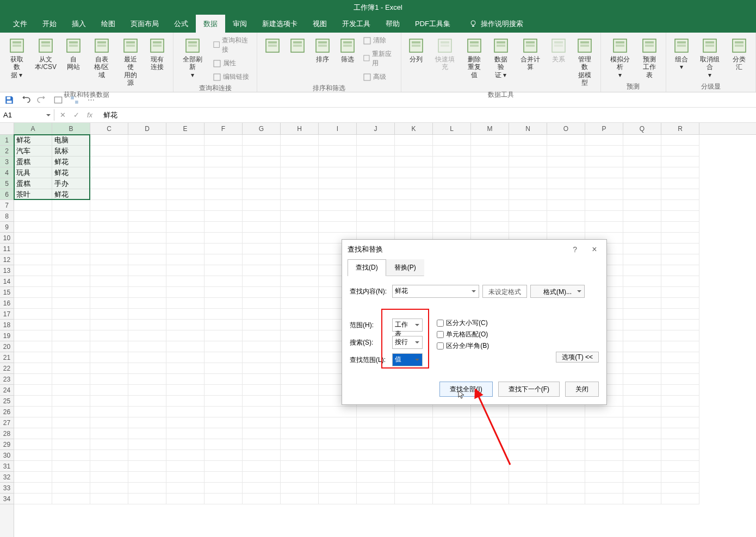  I want to click on cell-D19, so click(147, 336).